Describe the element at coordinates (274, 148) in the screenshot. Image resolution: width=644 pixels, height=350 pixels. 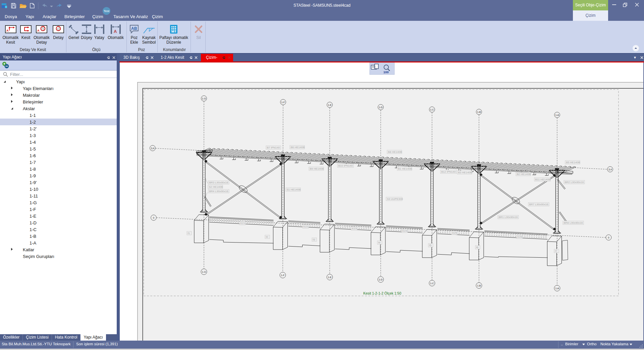
I see `svg-text: B7 IPN140` at that location.